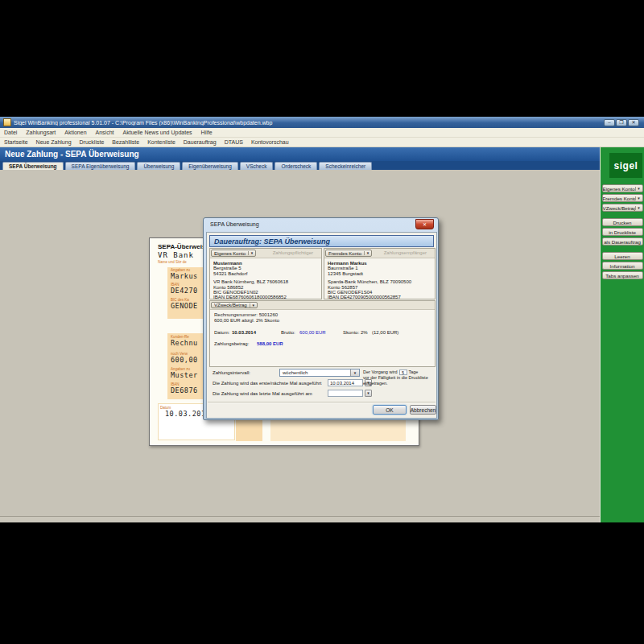 This screenshot has width=644, height=644. I want to click on skonto-label: Skonto: 2%, so click(356, 332).